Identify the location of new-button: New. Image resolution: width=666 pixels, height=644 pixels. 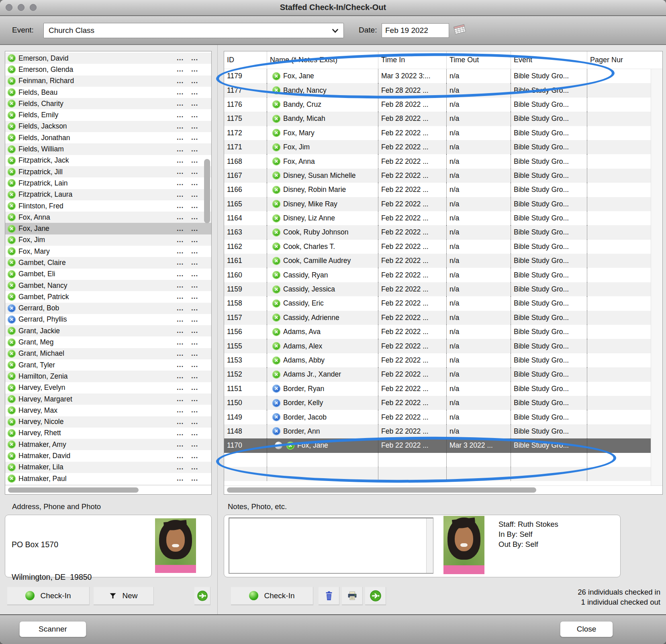
(124, 596).